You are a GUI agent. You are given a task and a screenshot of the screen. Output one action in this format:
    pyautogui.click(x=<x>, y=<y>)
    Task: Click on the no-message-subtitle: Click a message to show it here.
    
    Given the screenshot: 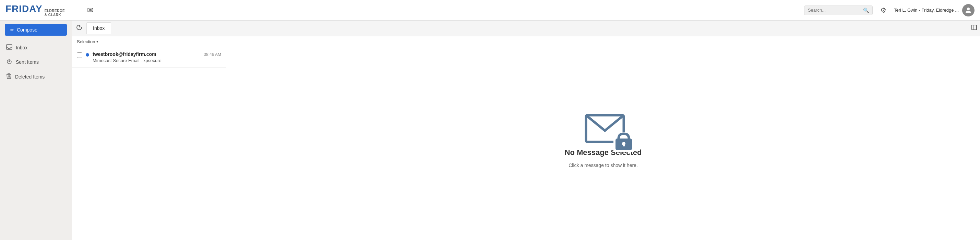 What is the action you would take?
    pyautogui.click(x=603, y=165)
    